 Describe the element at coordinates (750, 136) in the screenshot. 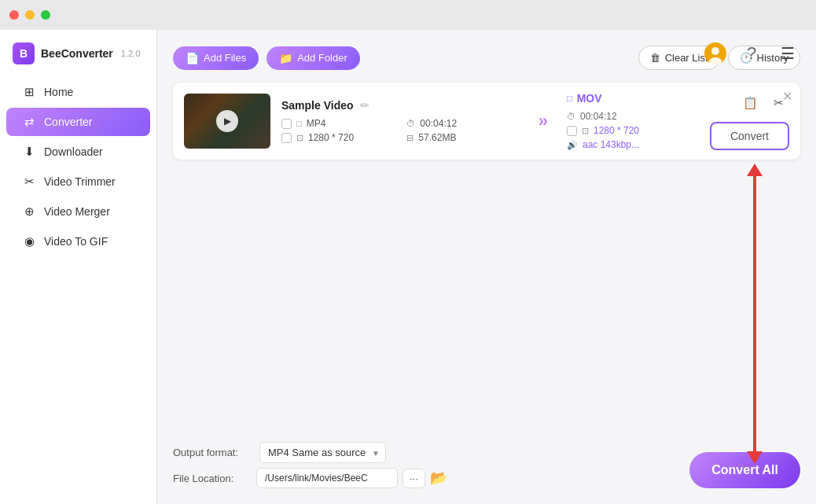

I see `convert-button: Convert` at that location.